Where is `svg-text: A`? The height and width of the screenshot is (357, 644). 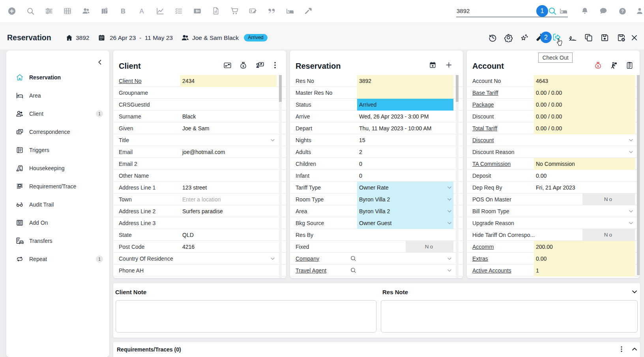 svg-text: A is located at coordinates (141, 11).